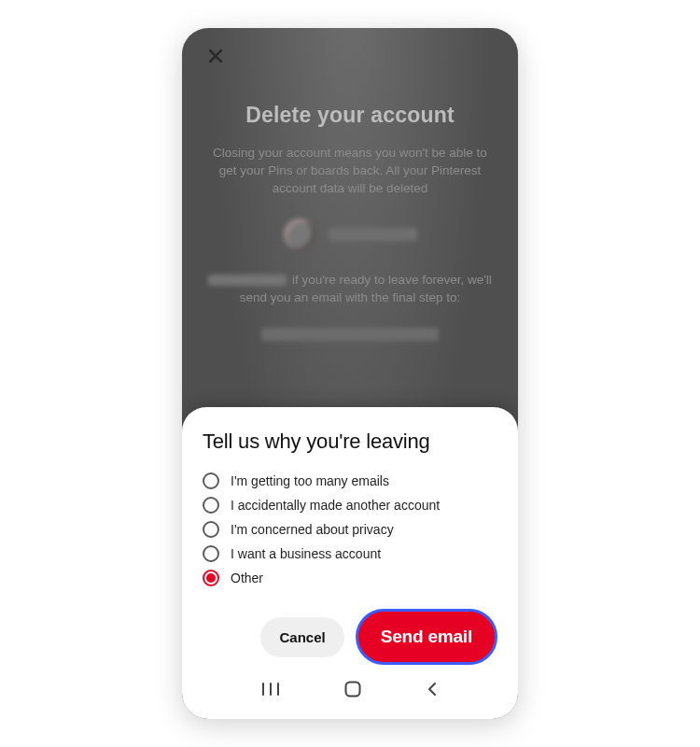 The width and height of the screenshot is (700, 747). Describe the element at coordinates (306, 554) in the screenshot. I see `reason-label: I want a business account` at that location.